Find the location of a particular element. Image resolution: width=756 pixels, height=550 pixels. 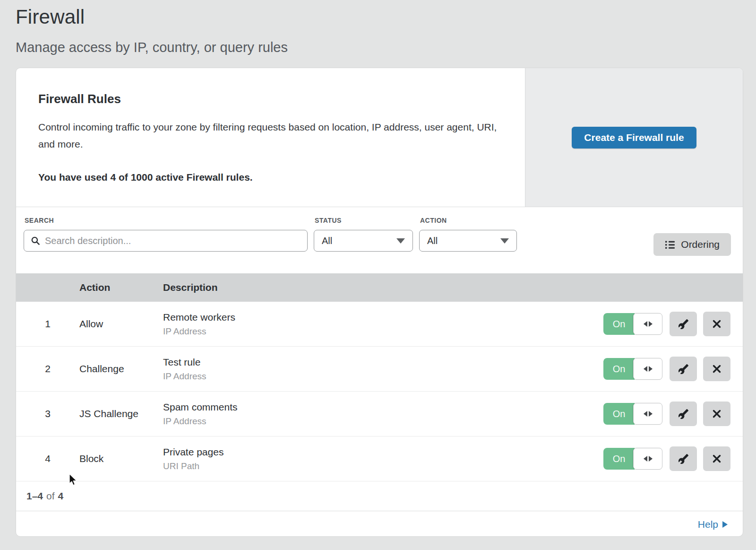

rule-field: URI Path is located at coordinates (383, 466).